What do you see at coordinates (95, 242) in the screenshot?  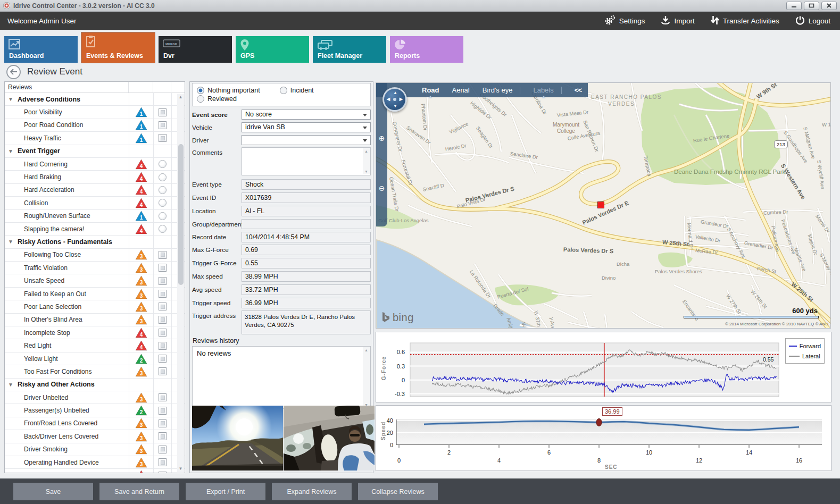 I see `tree-group-row: ▼Risky Actions - Fundamentals` at bounding box center [95, 242].